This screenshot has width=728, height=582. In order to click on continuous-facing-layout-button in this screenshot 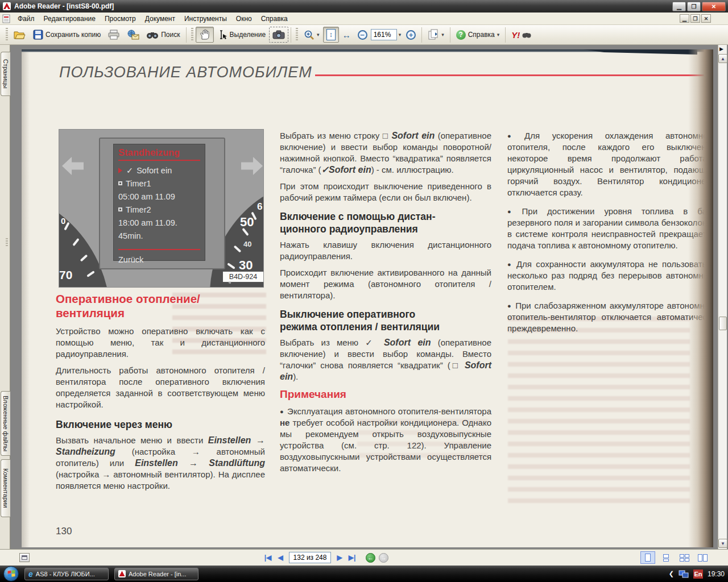, I will do `click(684, 558)`.